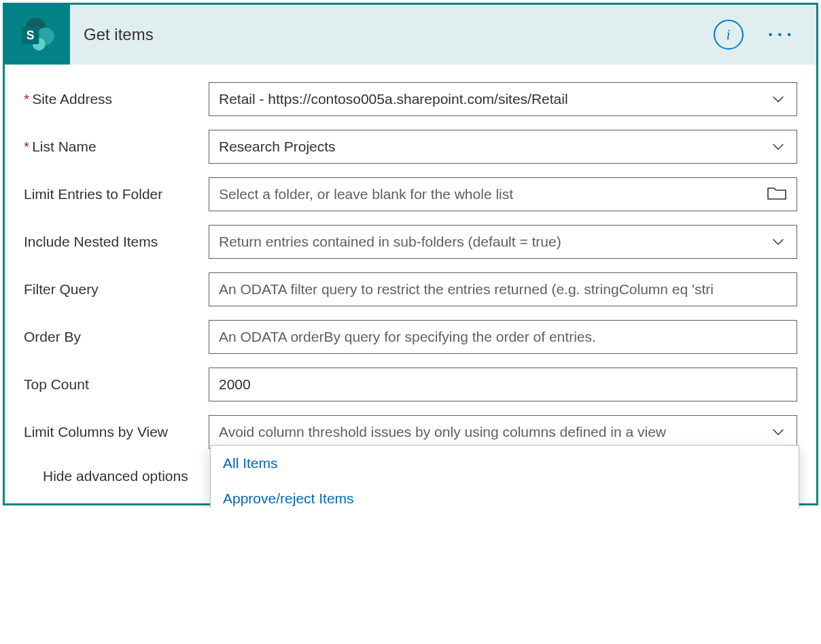 Image resolution: width=821 pixels, height=644 pixels. I want to click on row-limit-columns: Limit Columns by View Avoid column thres…, so click(410, 432).